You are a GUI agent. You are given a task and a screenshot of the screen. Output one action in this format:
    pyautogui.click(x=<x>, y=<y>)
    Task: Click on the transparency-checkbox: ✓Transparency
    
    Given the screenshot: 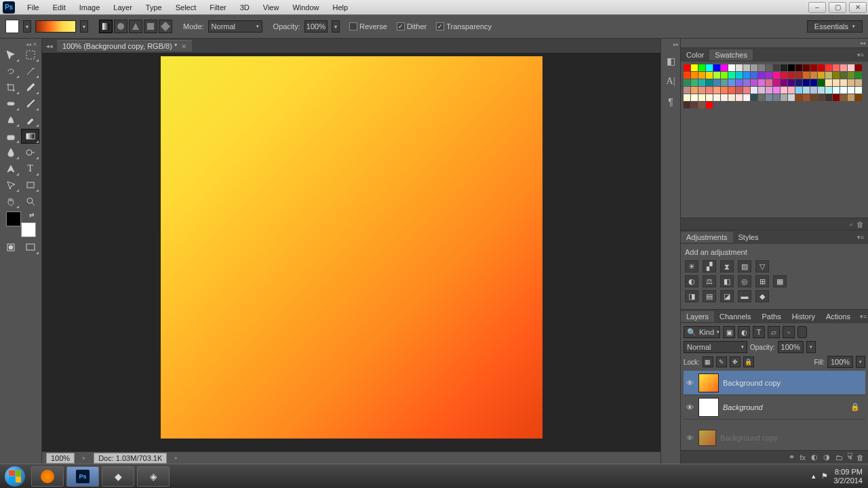 What is the action you would take?
    pyautogui.click(x=464, y=26)
    